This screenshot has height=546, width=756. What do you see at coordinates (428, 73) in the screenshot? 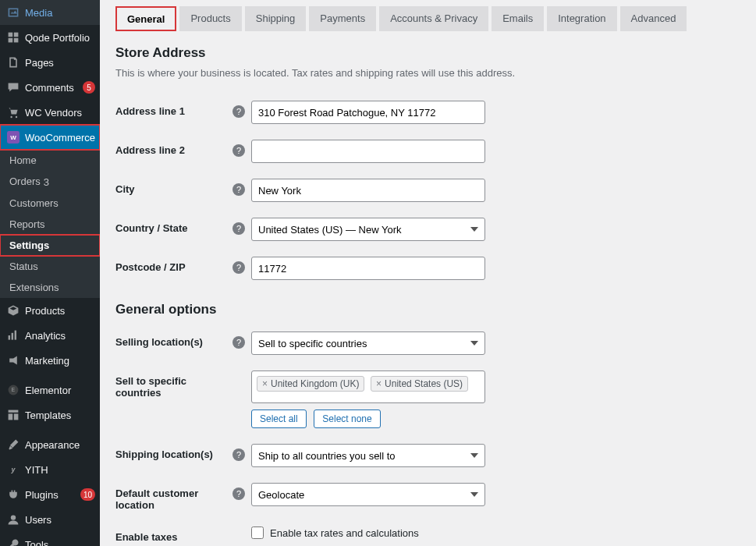
I see `section-store-address-desc: This is where your business is located. …` at bounding box center [428, 73].